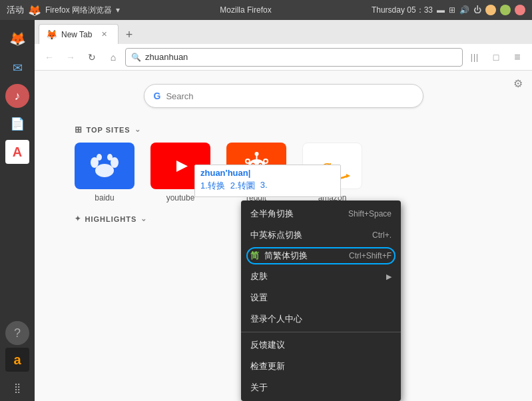 The height and width of the screenshot is (401, 532). What do you see at coordinates (321, 235) in the screenshot?
I see `ctx-item-punctuation: 中英标点切换 Ctrl+.` at bounding box center [321, 235].